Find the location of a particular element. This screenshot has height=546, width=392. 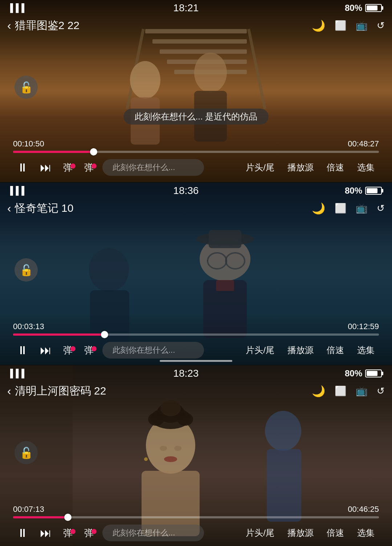

pause-btn-3: ⏸ is located at coordinates (23, 533).